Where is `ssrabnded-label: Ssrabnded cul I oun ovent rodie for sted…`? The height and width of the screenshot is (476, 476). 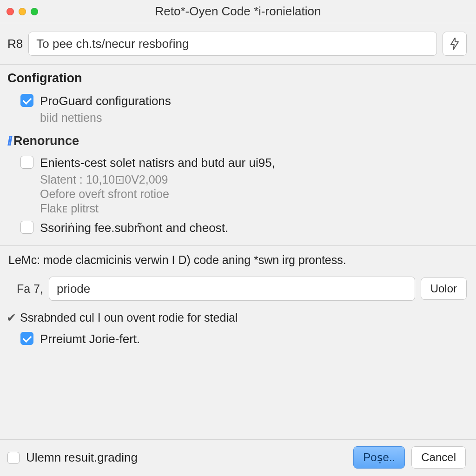
ssrabnded-label: Ssrabnded cul I oun ovent rodie for sted… is located at coordinates (129, 318).